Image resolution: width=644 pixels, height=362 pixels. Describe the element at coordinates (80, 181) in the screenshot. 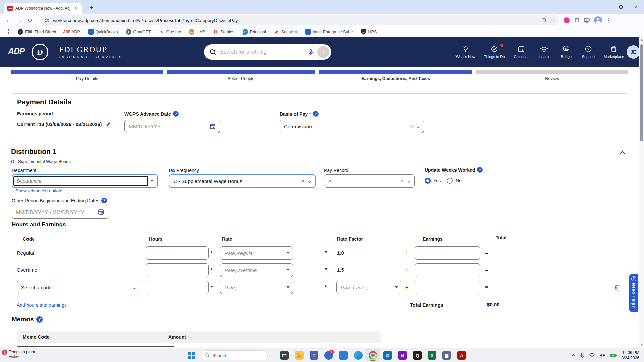

I see `department-input` at that location.